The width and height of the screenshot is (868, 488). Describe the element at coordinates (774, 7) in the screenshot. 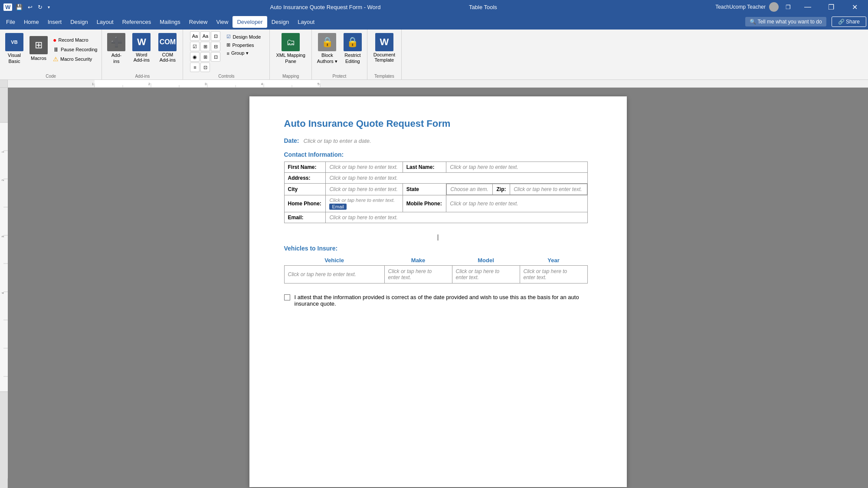

I see `user-avatar` at that location.